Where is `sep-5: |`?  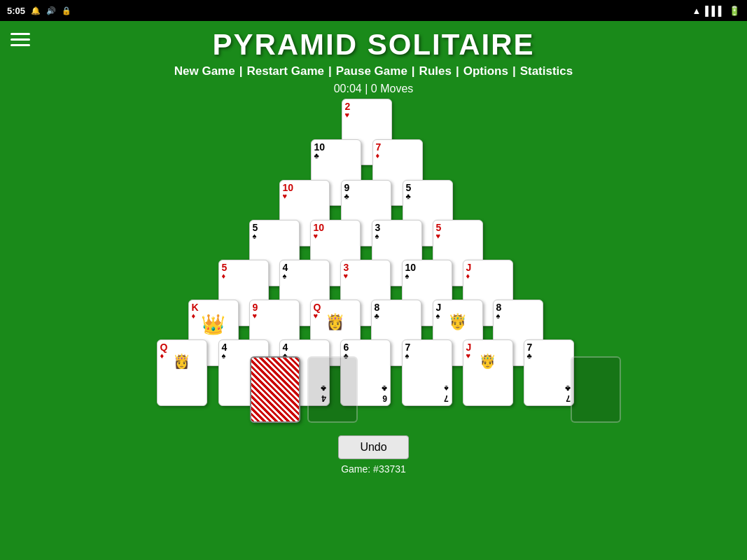
sep-5: | is located at coordinates (514, 71).